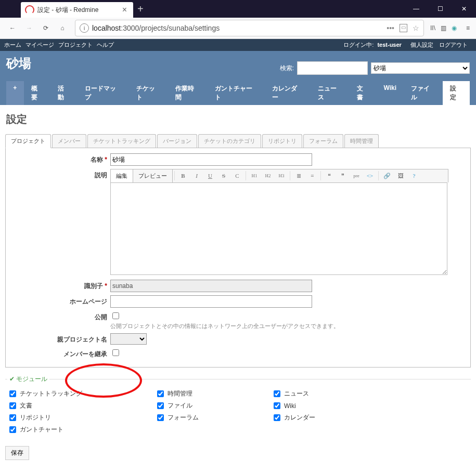  What do you see at coordinates (329, 176) in the screenshot?
I see `quote-button: ❝` at bounding box center [329, 176].